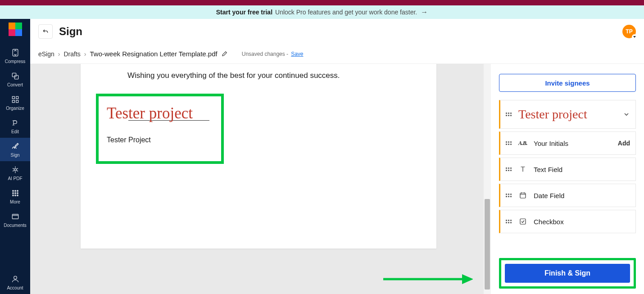 The width and height of the screenshot is (644, 294). I want to click on sign-icon, so click(15, 146).